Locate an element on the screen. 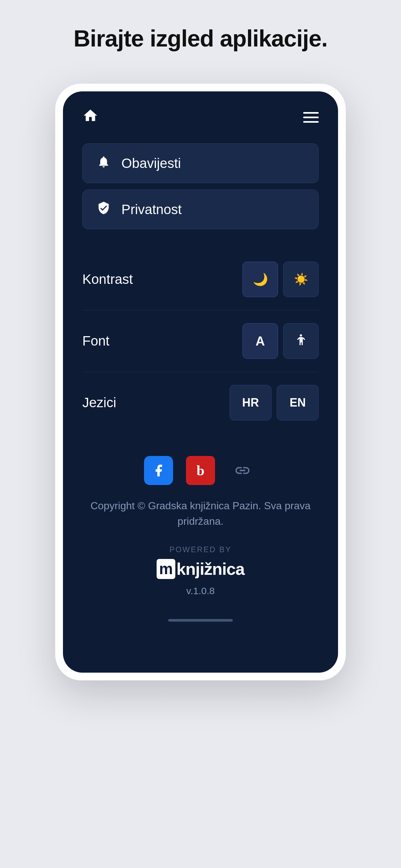 The image size is (401, 868). brand-name: mknjižnica is located at coordinates (201, 568).